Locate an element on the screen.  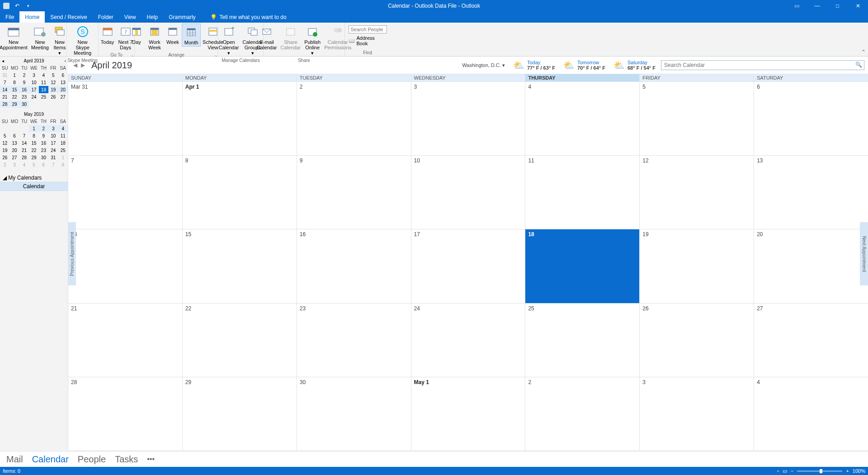
new-meeting-button: New Meeting is located at coordinates (40, 37).